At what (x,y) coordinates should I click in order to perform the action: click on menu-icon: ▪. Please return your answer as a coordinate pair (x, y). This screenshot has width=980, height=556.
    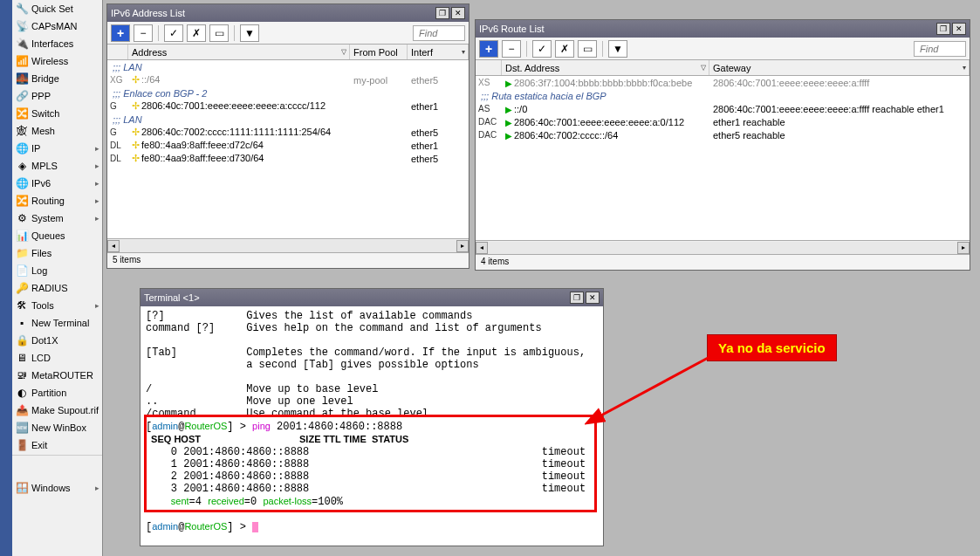
    Looking at the image, I should click on (22, 323).